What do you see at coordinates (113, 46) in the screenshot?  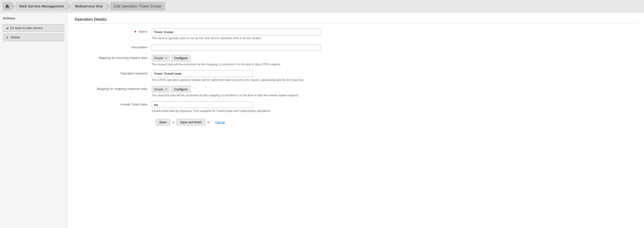 I see `description-label: Description:` at bounding box center [113, 46].